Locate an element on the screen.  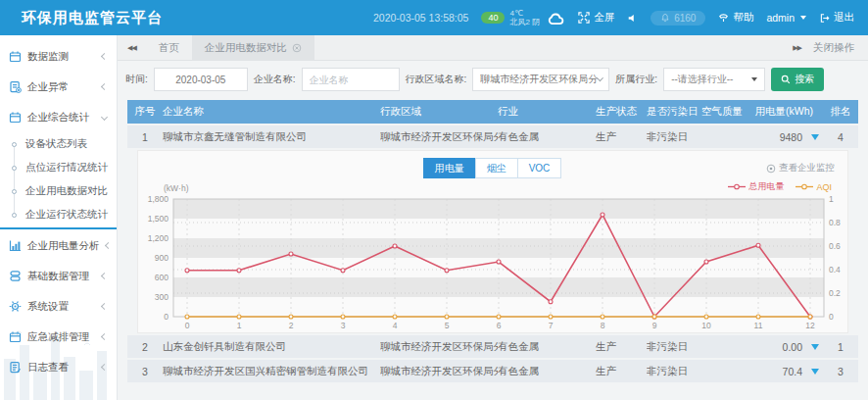
sidebar-item-label: 基础数据管理 is located at coordinates (59, 276).